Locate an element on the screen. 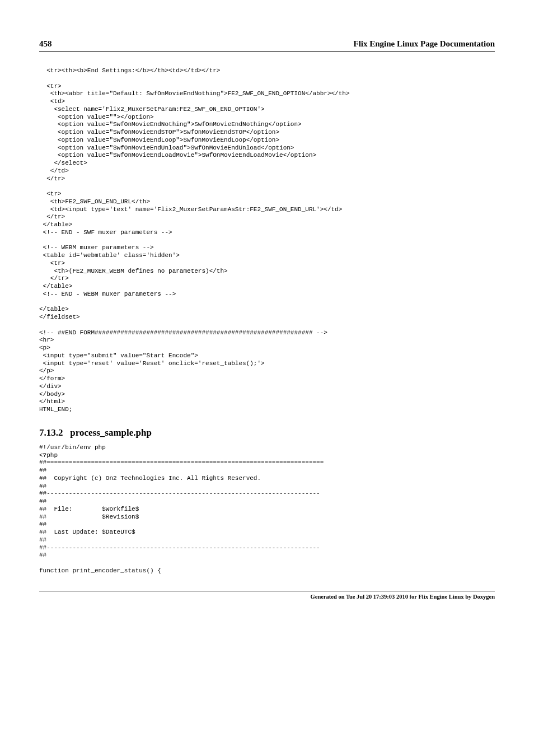 This screenshot has width=534, height=756. section-heading: 7.13.2 process_sample.php is located at coordinates (267, 433).